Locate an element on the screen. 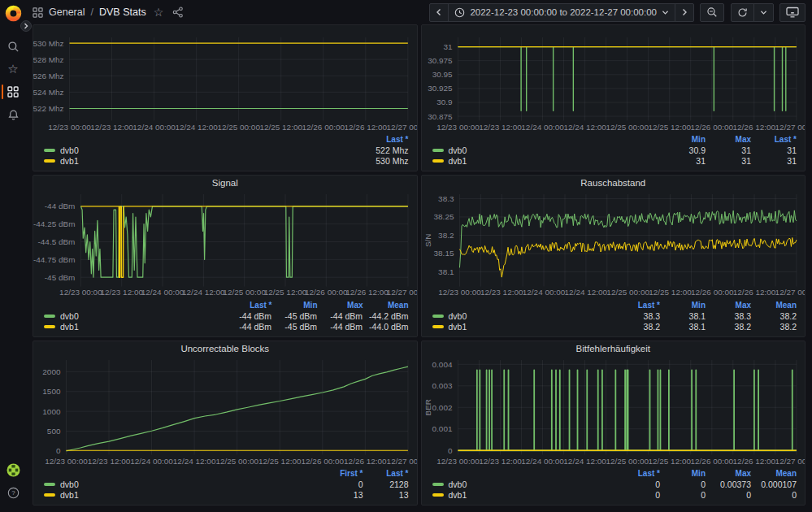  expand-sidebar-button is located at coordinates (26, 26).